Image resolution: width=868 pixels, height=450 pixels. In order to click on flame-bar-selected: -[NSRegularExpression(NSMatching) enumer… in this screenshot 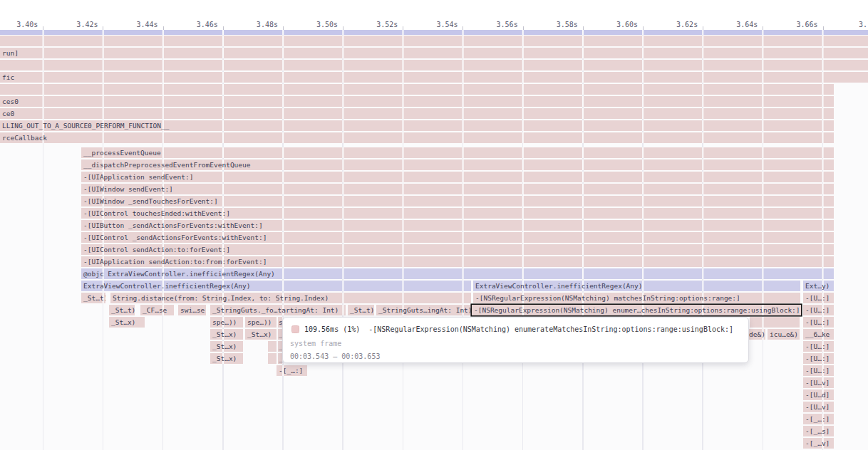, I will do `click(636, 310)`.